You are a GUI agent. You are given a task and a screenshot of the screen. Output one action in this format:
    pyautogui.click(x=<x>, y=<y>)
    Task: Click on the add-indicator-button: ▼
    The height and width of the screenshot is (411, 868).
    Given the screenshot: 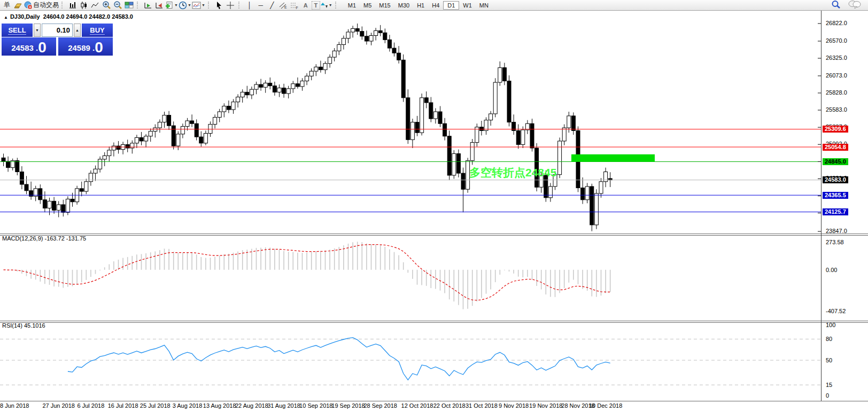 What is the action you would take?
    pyautogui.click(x=172, y=5)
    